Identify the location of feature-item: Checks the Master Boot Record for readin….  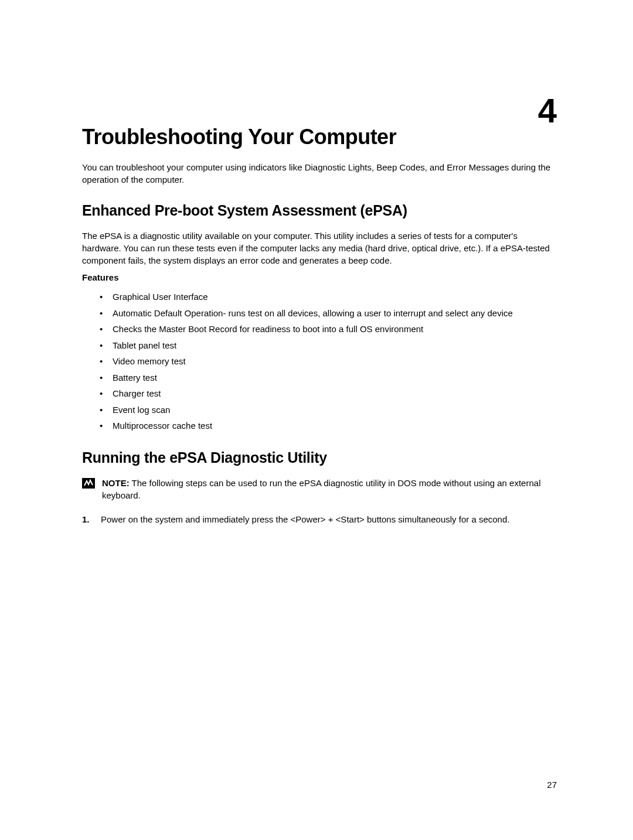
(335, 329).